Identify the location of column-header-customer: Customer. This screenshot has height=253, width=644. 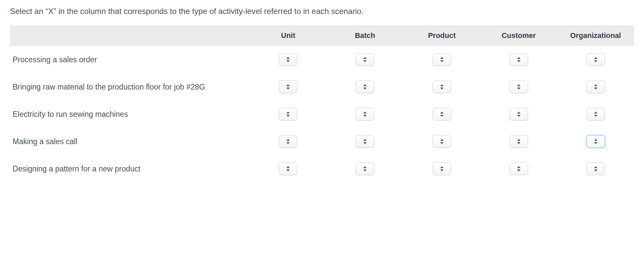
(519, 36).